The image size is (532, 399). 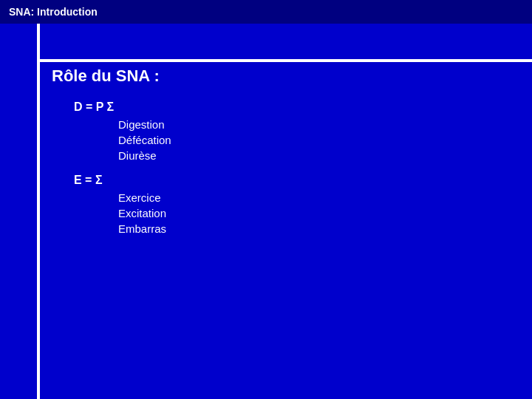 I want to click on header-bar: SNA: Introduction, so click(x=266, y=12).